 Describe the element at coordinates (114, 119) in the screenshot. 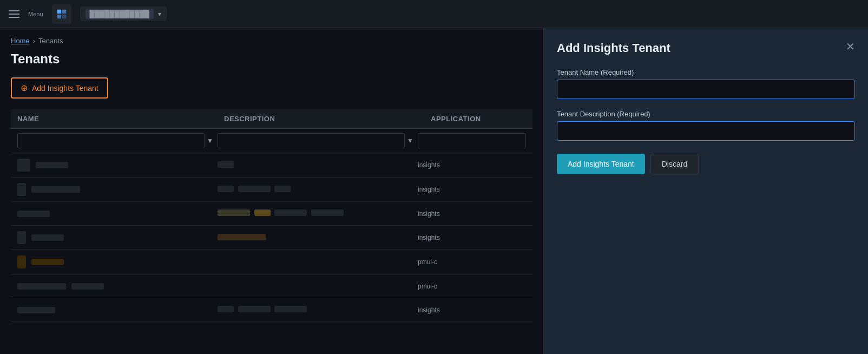

I see `col-name: Name` at that location.